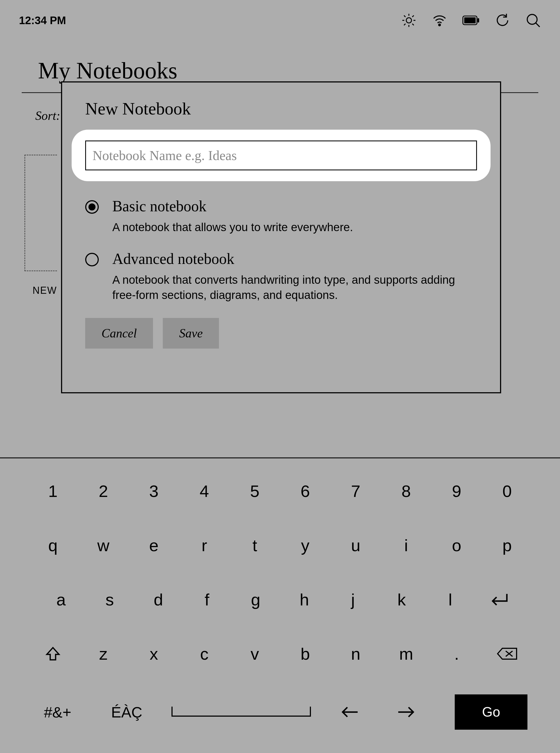 The width and height of the screenshot is (560, 753). Describe the element at coordinates (204, 654) in the screenshot. I see `key-c: c` at that location.